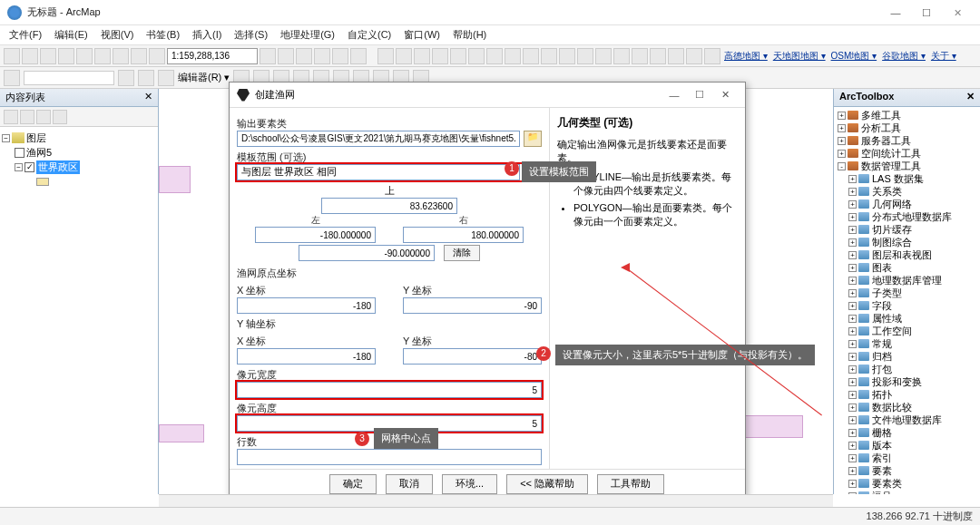 This screenshot has height=525, width=980. I want to click on print-icon, so click(66, 56).